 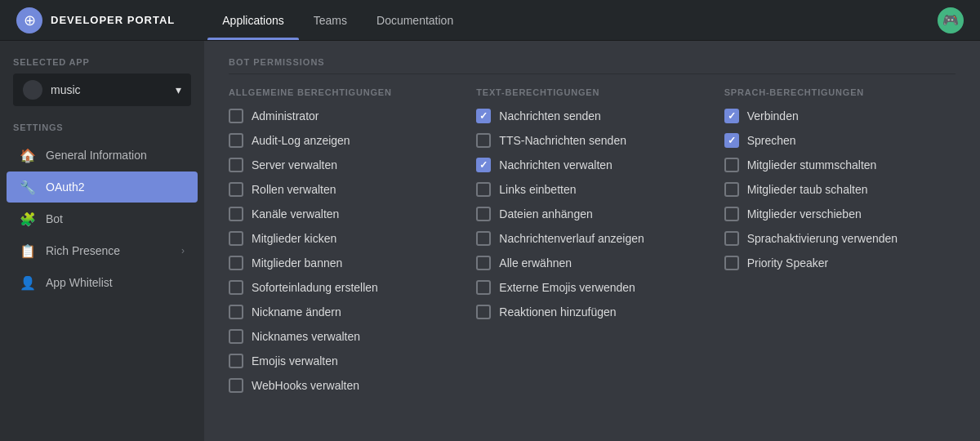 What do you see at coordinates (732, 189) in the screenshot?
I see `checkbox-taub-schalten` at bounding box center [732, 189].